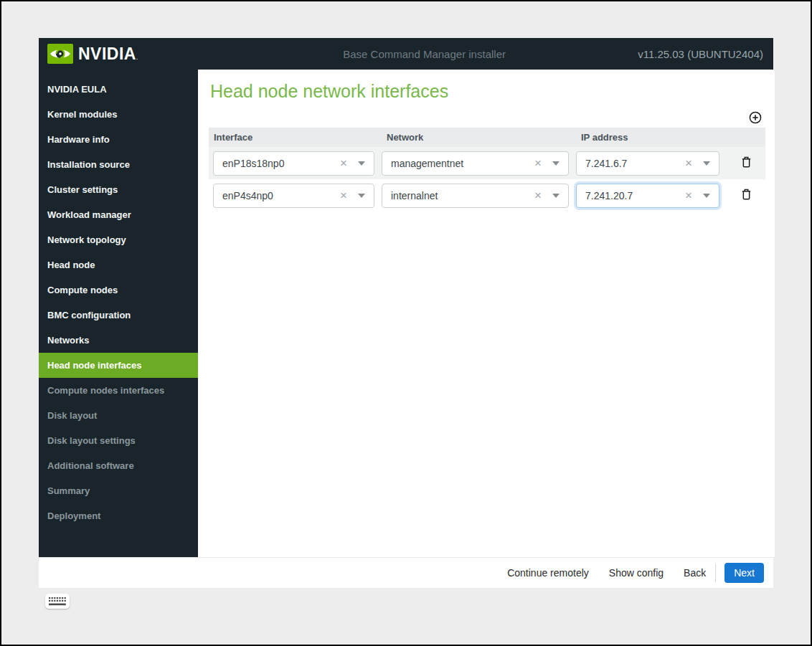 The image size is (812, 646). Describe the element at coordinates (755, 118) in the screenshot. I see `add-interface-button` at that location.